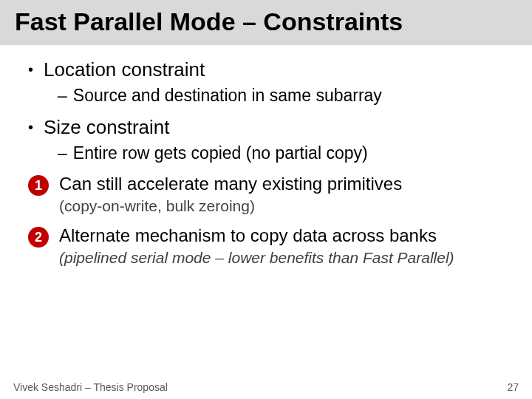 This screenshot has width=532, height=399. Describe the element at coordinates (284, 96) in the screenshot. I see `sub-bullet-item: – Source and destination in same subarra…` at that location.